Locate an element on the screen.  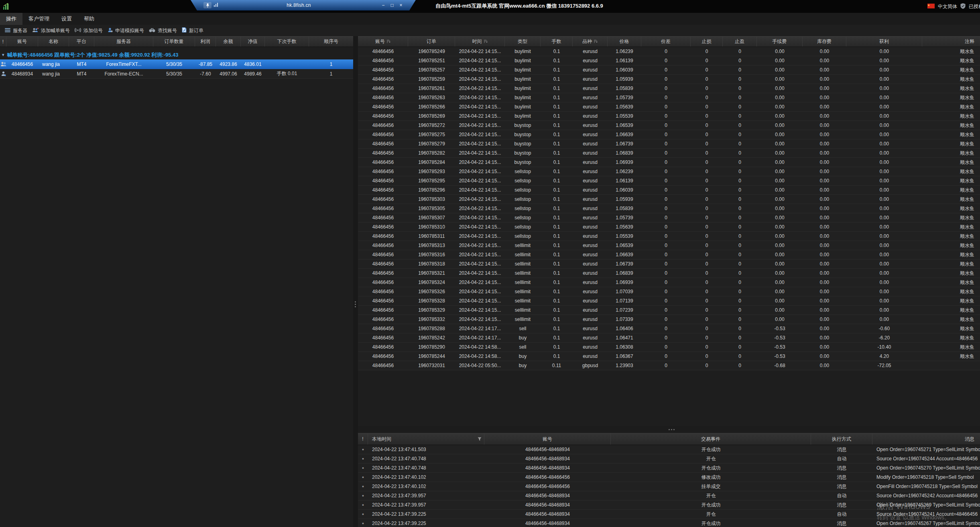
accounts-header-!: ! is located at coordinates (3, 42).